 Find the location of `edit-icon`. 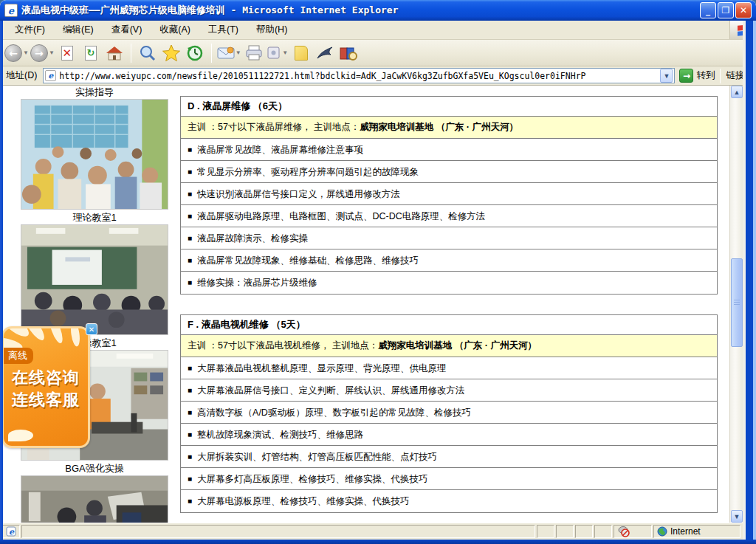

edit-icon is located at coordinates (274, 53).